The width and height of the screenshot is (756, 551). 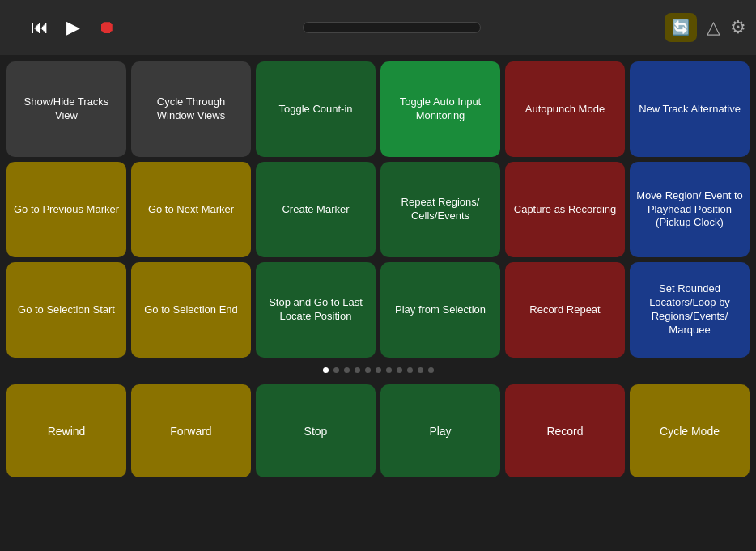 I want to click on grid-cell-r0-c4: Autopunch Mode, so click(x=565, y=109).